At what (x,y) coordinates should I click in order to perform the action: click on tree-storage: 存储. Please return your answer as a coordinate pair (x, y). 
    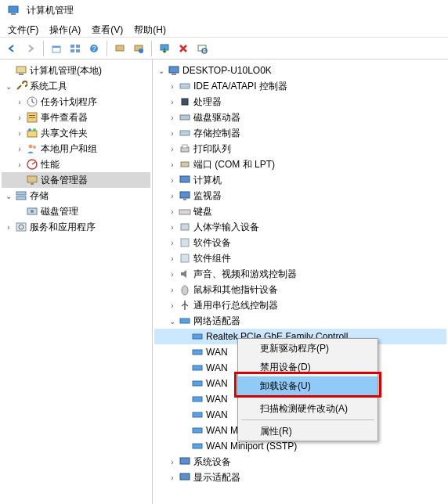
    Looking at the image, I should click on (39, 196).